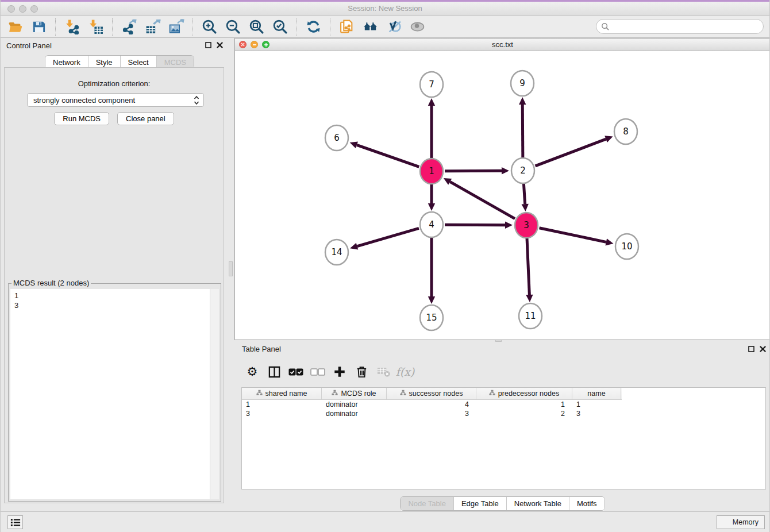  Describe the element at coordinates (432, 318) in the screenshot. I see `node-15: 15` at that location.